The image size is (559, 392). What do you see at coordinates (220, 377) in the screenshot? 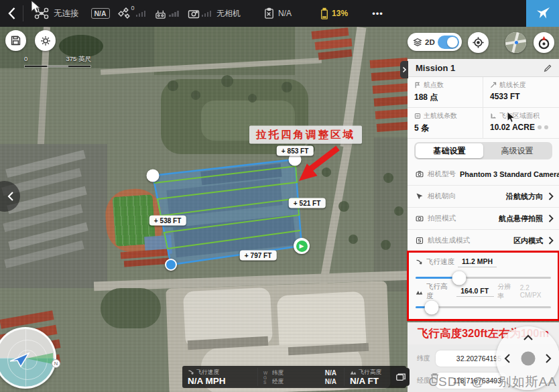
I see `telemetry-speed: 飞行速度 N/A MPH` at bounding box center [220, 377].